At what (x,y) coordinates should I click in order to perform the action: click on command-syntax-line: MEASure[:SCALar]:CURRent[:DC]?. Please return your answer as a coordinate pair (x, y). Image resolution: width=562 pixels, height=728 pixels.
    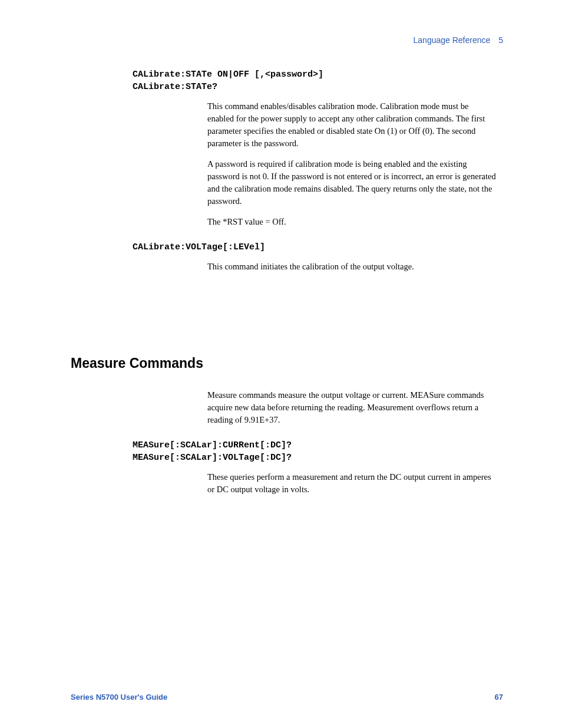
    Looking at the image, I should click on (318, 446).